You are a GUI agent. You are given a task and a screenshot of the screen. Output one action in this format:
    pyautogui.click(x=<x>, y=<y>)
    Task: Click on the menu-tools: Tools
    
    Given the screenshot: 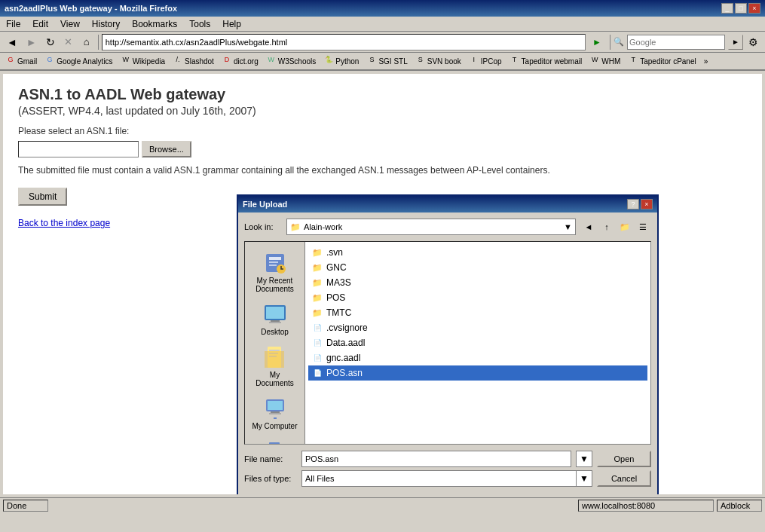 What is the action you would take?
    pyautogui.click(x=200, y=24)
    